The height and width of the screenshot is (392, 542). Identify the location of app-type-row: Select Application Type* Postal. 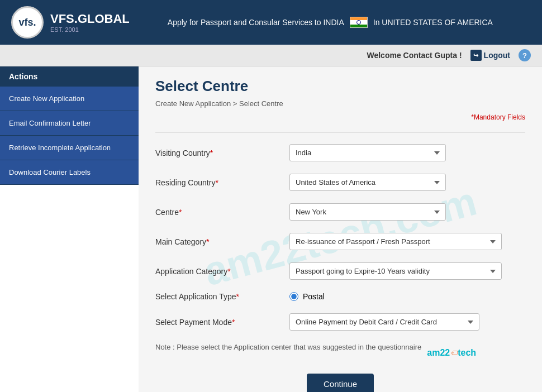
(340, 297).